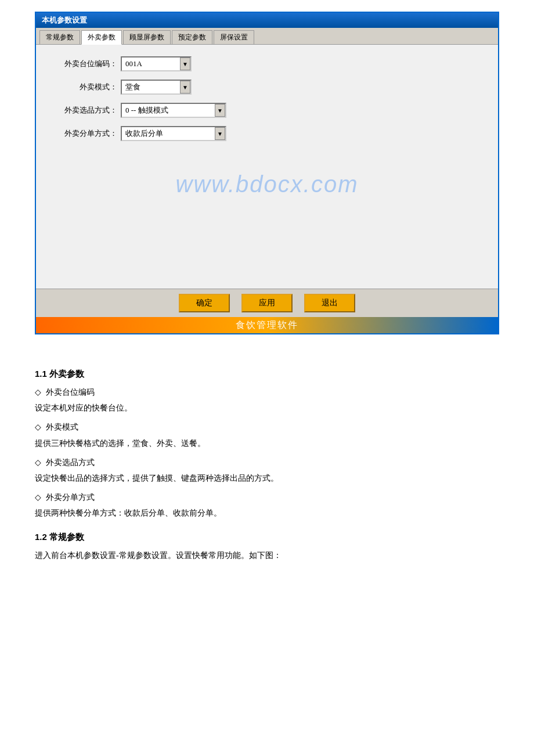  What do you see at coordinates (267, 185) in the screenshot?
I see `watermark-text: www.bdocx.com` at bounding box center [267, 185].